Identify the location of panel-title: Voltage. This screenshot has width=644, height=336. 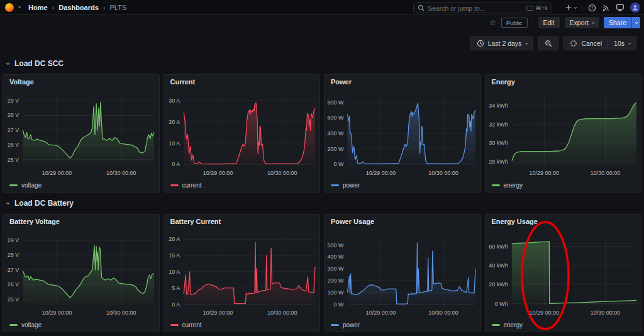
(21, 82).